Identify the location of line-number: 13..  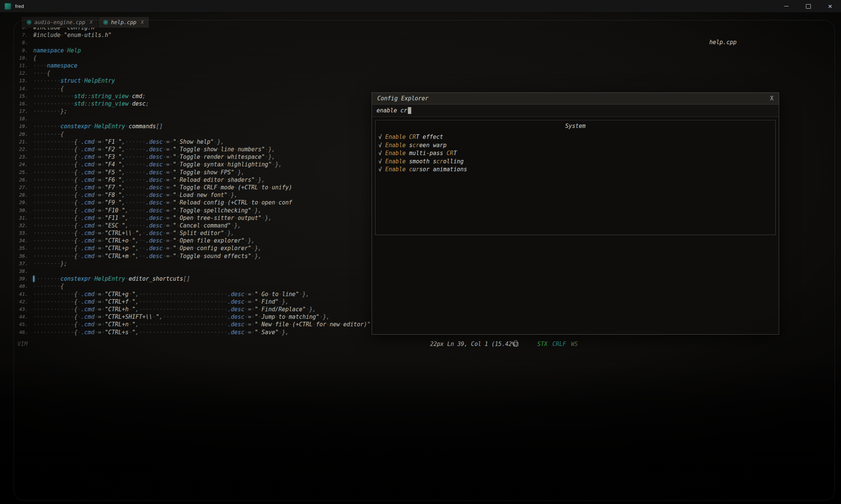
(20, 81).